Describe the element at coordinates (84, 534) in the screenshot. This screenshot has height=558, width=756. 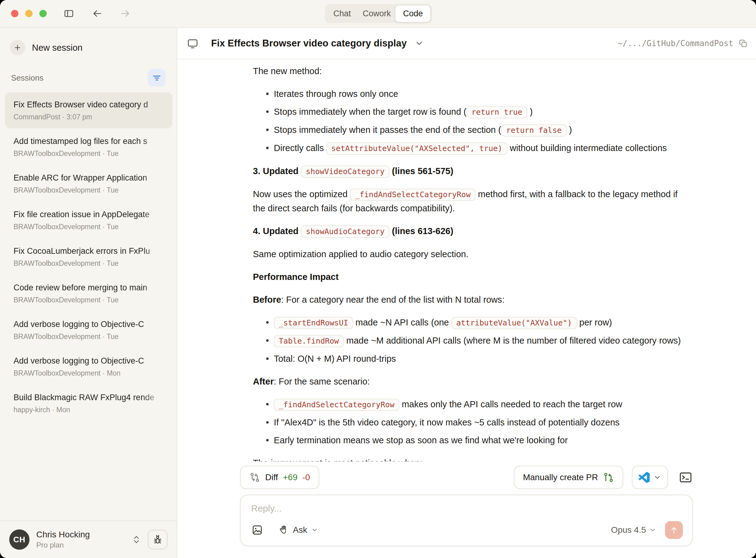
I see `user-name: Chris Hocking` at that location.